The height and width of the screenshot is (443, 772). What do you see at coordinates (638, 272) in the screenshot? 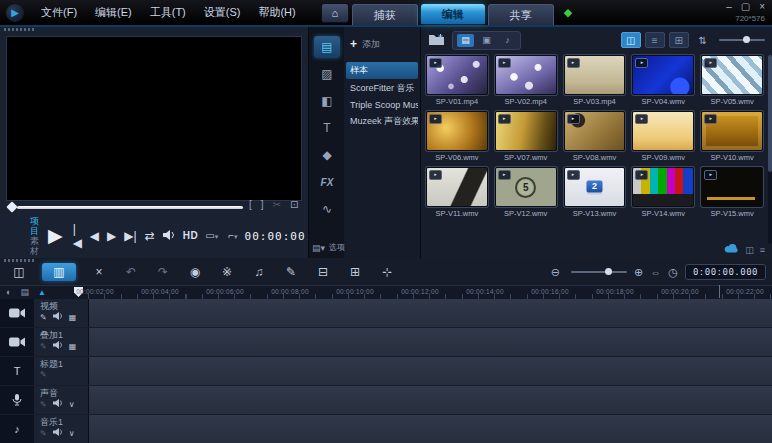
I see `zoom-in-icon: ⊕` at bounding box center [638, 272].